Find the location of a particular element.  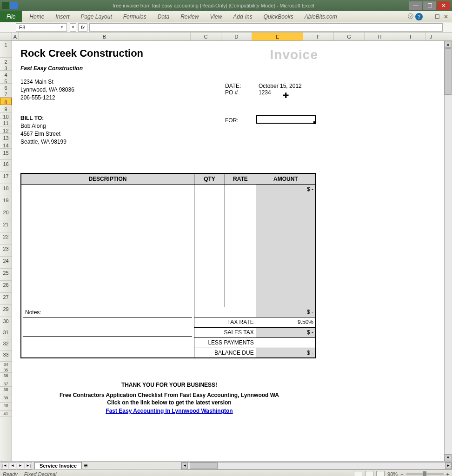

maximize-button: ☐ is located at coordinates (430, 6).